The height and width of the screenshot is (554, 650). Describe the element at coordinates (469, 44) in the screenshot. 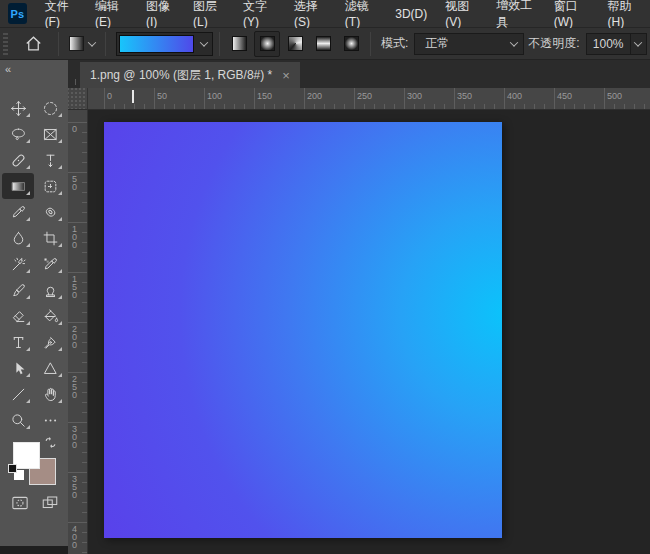

I see `blend-mode-dropdown: 正常` at that location.